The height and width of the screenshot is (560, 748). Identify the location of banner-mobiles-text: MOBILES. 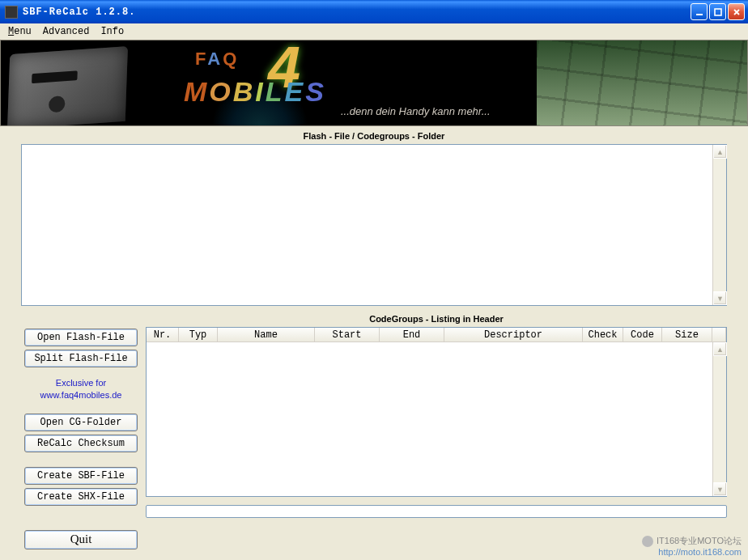
(255, 92).